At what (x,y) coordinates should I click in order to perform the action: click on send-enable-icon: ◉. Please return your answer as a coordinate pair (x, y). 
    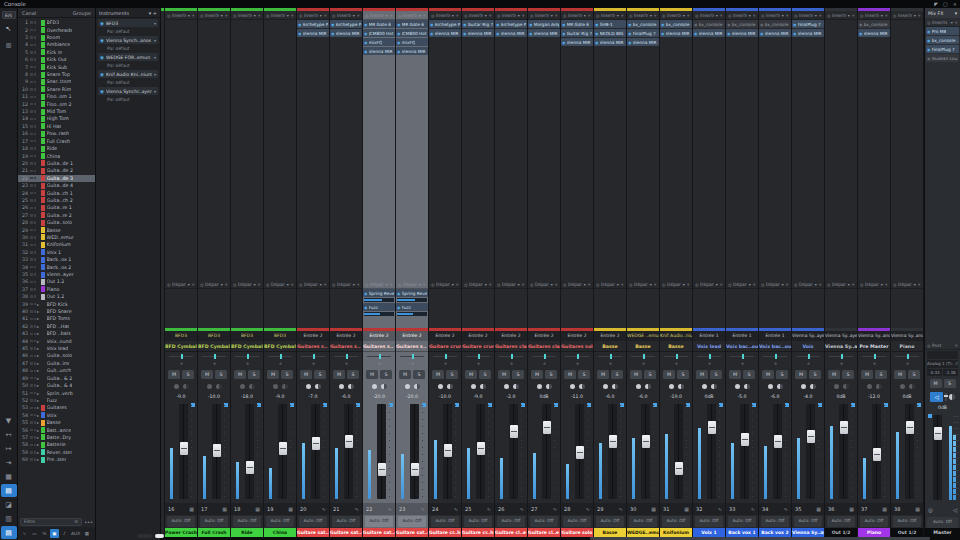
    Looking at the image, I should click on (399, 308).